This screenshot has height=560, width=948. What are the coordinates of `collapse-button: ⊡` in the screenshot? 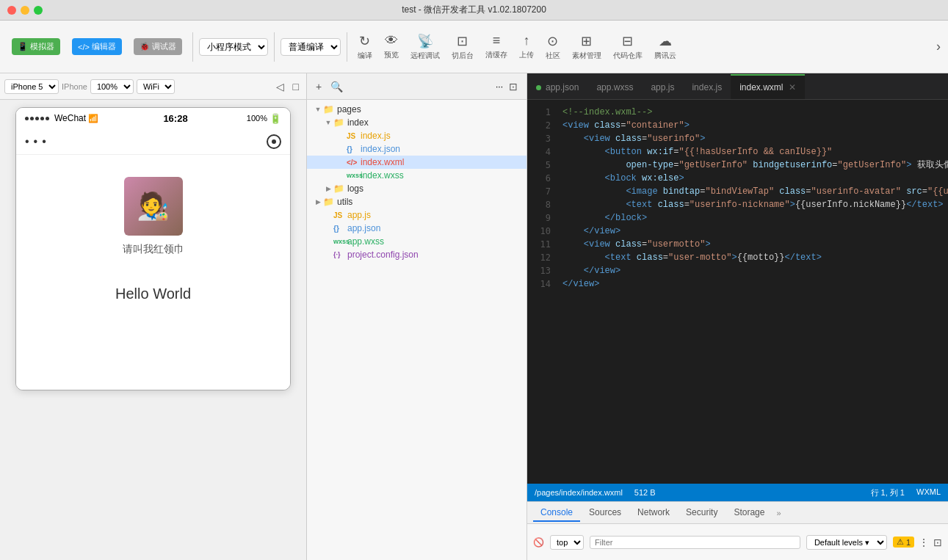 It's located at (513, 87).